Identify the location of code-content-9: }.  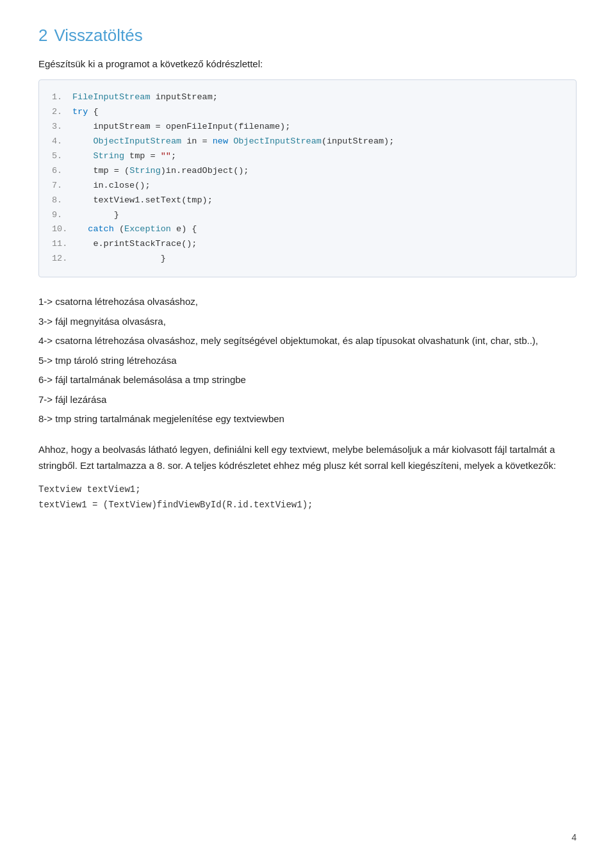
(318, 215).